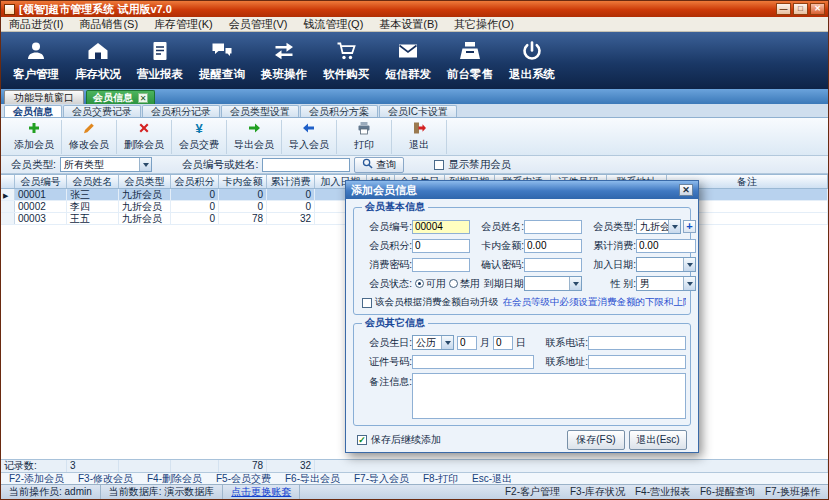 The height and width of the screenshot is (500, 829). I want to click on toolbar-sms-button: 短信群发, so click(408, 61).